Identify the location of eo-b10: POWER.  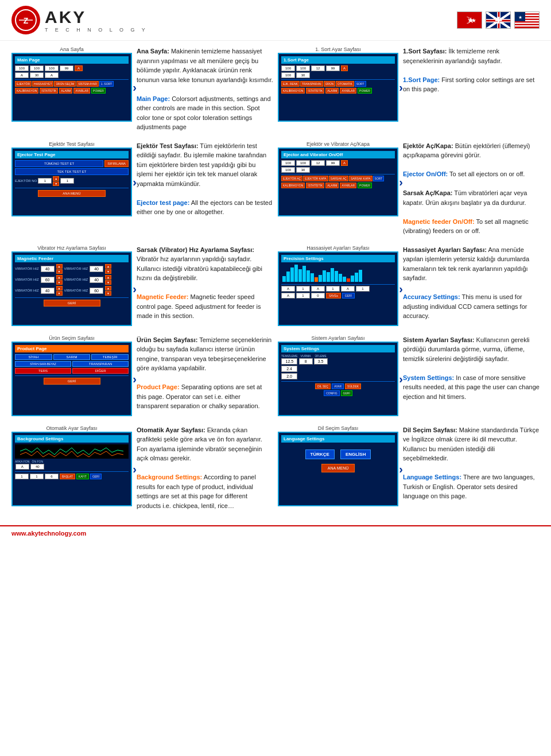
(365, 185).